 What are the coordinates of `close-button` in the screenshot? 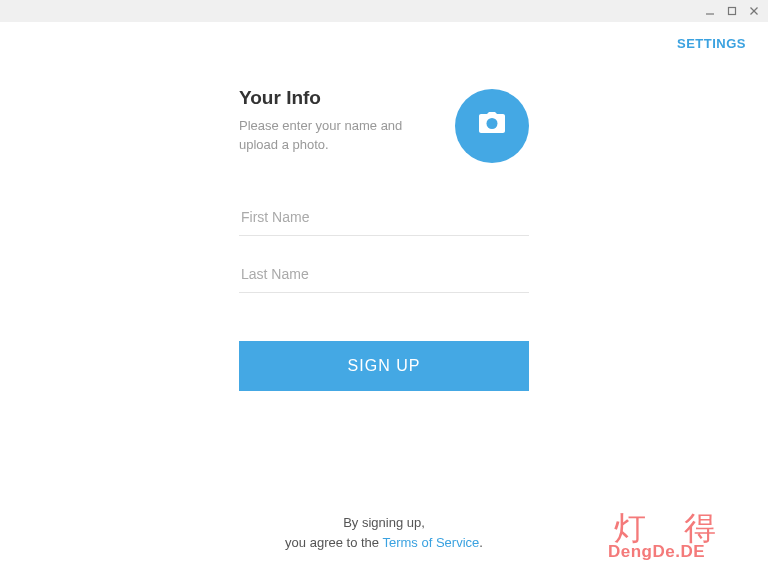 It's located at (754, 11).